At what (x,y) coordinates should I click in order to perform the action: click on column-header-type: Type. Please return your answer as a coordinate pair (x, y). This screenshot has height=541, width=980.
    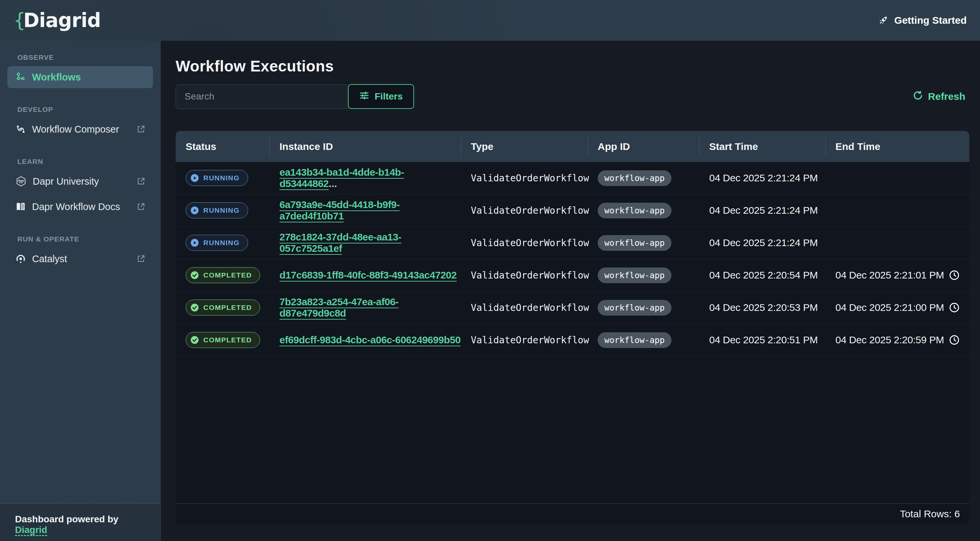
    Looking at the image, I should click on (524, 146).